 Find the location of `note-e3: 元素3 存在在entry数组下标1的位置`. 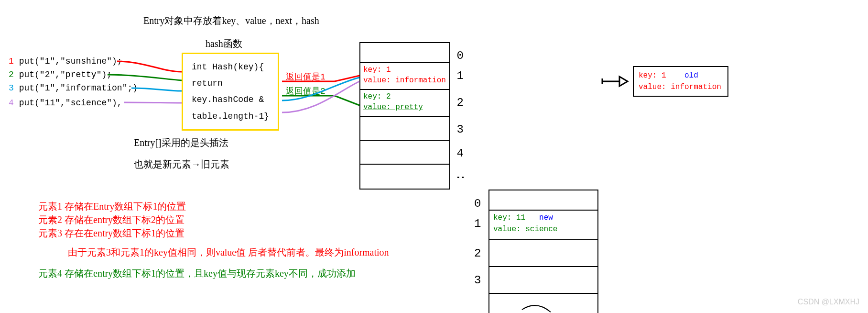

note-e3: 元素3 存在在entry数组下标1的位置 is located at coordinates (111, 234).